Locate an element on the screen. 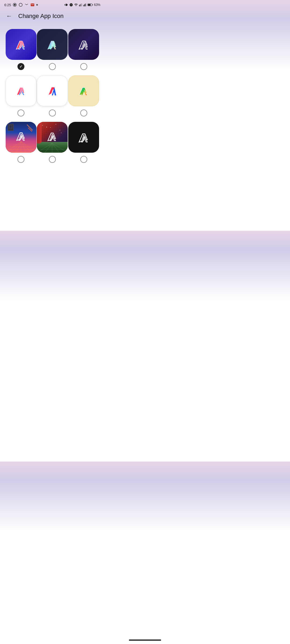  wifi-icon is located at coordinates (76, 5).